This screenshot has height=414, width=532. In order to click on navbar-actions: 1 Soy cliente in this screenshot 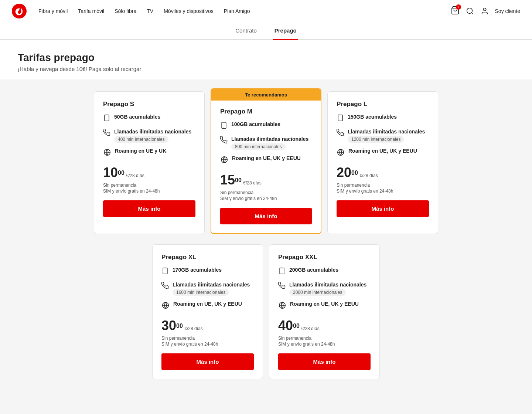, I will do `click(485, 11)`.